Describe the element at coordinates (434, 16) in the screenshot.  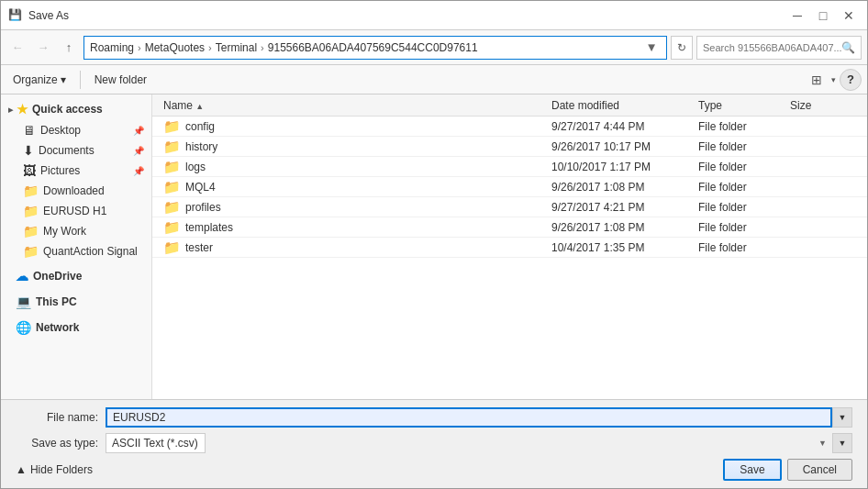
I see `title-bar: 💾 Save As ─ □ ✕` at that location.